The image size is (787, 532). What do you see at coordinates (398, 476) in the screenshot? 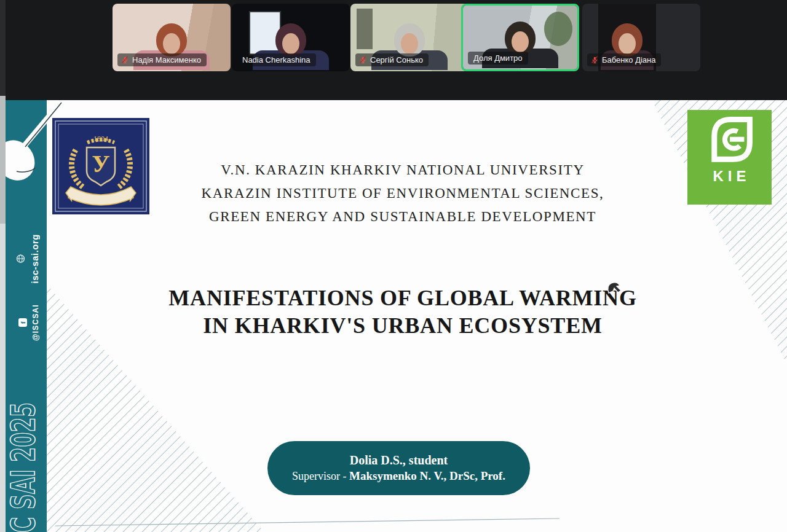
I see `supervisor-line: Supervisor - Maksymenko N. V., DrSc, Pro…` at bounding box center [398, 476].